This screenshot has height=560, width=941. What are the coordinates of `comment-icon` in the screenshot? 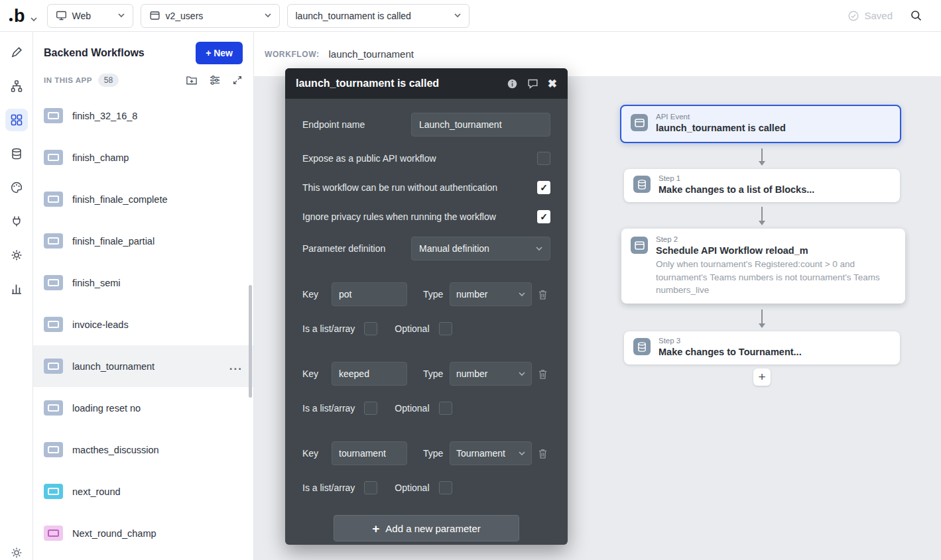 It's located at (533, 84).